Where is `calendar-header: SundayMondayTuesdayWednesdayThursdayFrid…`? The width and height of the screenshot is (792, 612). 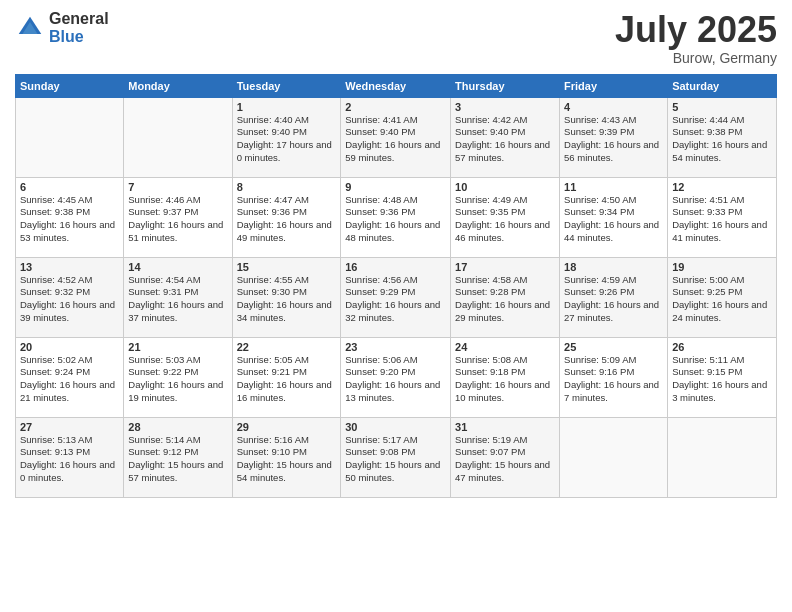
calendar-header: SundayMondayTuesdayWednesdayThursdayFrid… is located at coordinates (396, 86).